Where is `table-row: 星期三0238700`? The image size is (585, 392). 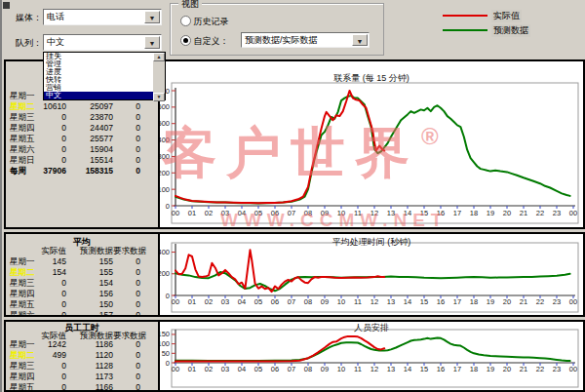 table-row: 星期三0238700 is located at coordinates (82, 117).